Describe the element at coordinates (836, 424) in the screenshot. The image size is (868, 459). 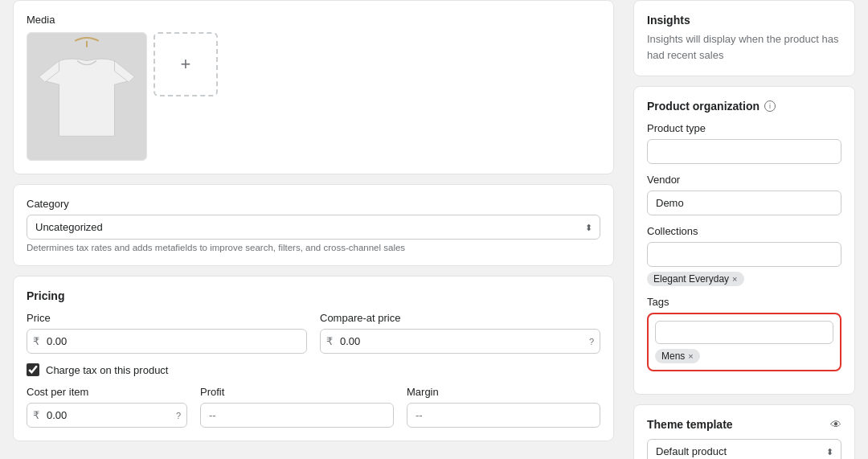
I see `preview-icon: 👁` at that location.